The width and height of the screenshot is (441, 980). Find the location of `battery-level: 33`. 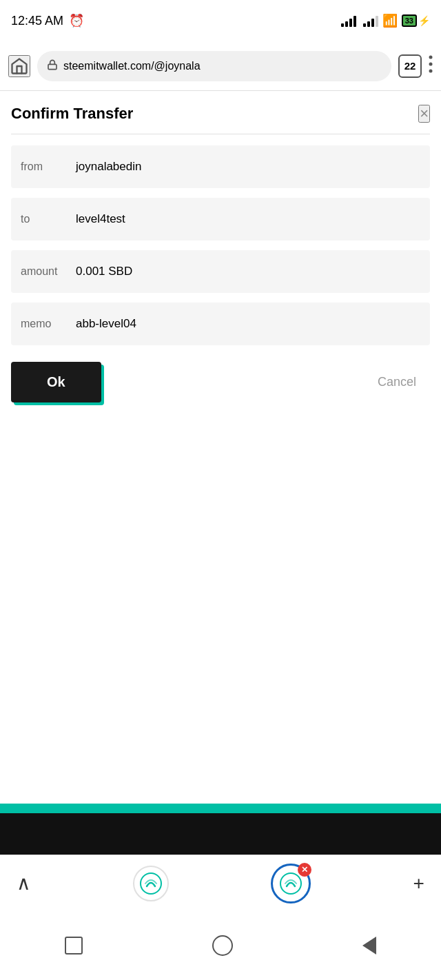

battery-level: 33 is located at coordinates (409, 21).